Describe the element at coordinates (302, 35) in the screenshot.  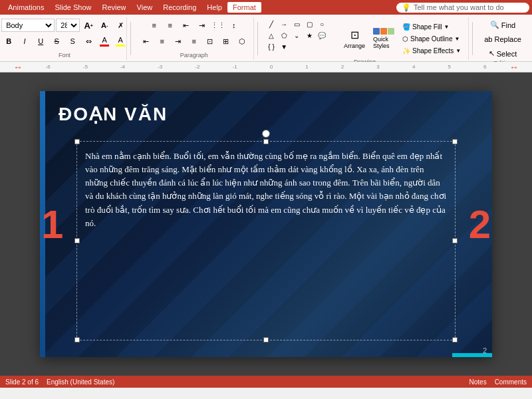
I see `shapes-palette: ╱ → ▭ ▢ ○ △ ⬠ ⌄ ★ 💬 { } ▼` at that location.